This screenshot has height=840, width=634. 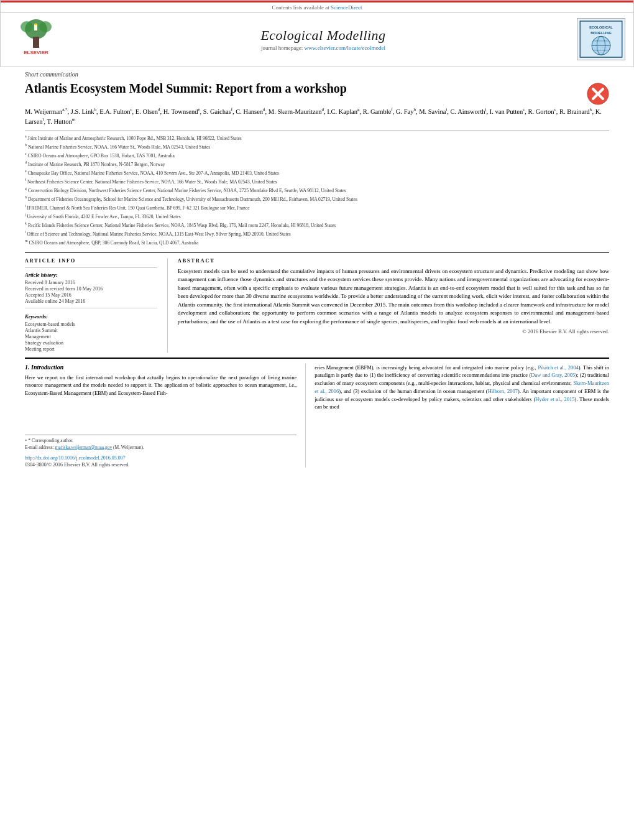 What do you see at coordinates (317, 190) in the screenshot?
I see `affil-g: g Conservation Biology Division, Northwe…` at bounding box center [317, 190].